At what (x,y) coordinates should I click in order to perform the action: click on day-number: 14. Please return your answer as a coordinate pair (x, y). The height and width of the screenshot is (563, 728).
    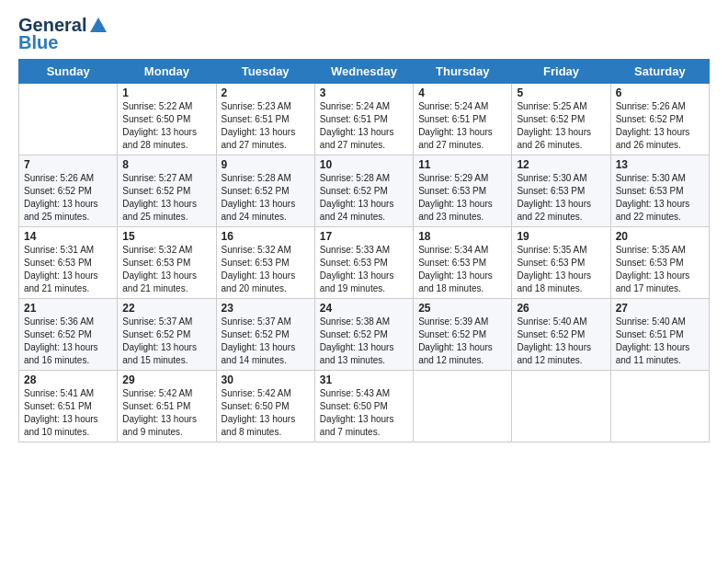
    Looking at the image, I should click on (68, 236).